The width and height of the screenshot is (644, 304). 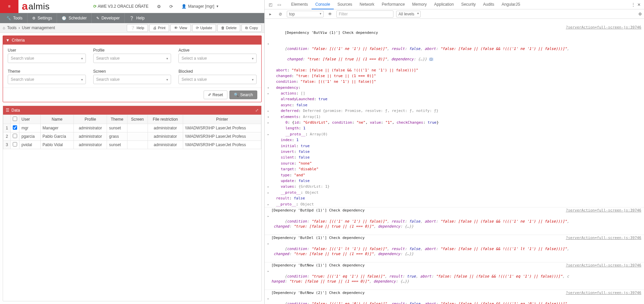 What do you see at coordinates (171, 7) in the screenshot?
I see `refresh-icon: ⟳` at bounding box center [171, 7].